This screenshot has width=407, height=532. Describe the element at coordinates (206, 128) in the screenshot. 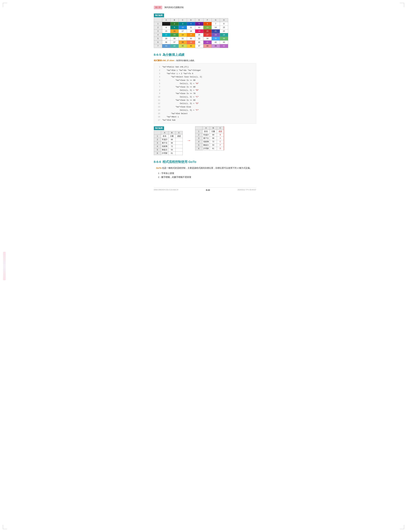

I see `sheet-col-header: A` at that location.